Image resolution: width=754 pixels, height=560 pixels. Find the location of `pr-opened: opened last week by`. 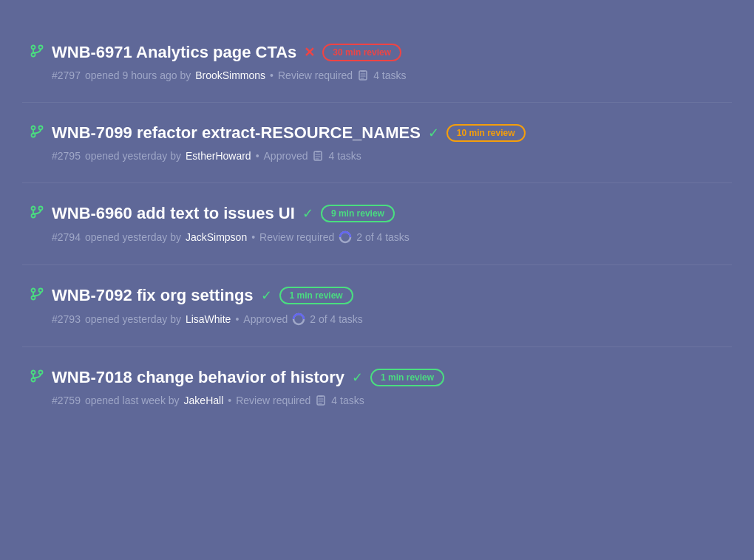

pr-opened: opened last week by is located at coordinates (132, 400).